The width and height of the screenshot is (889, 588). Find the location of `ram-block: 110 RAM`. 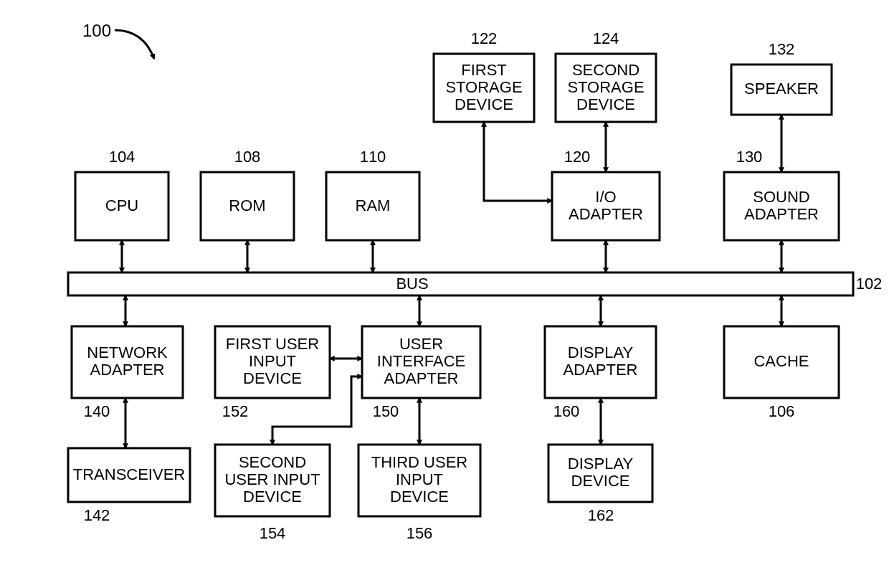

ram-block: 110 RAM is located at coordinates (373, 194).